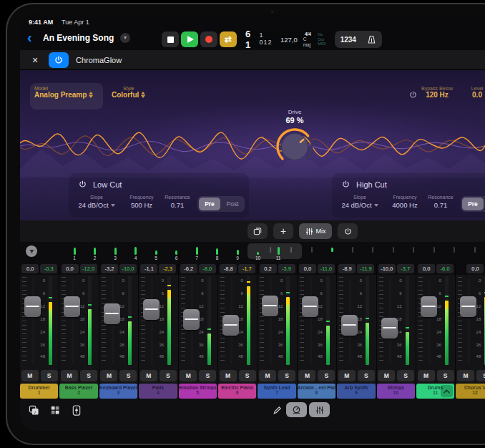  Describe the element at coordinates (319, 409) in the screenshot. I see `mixer-view-button` at that location.